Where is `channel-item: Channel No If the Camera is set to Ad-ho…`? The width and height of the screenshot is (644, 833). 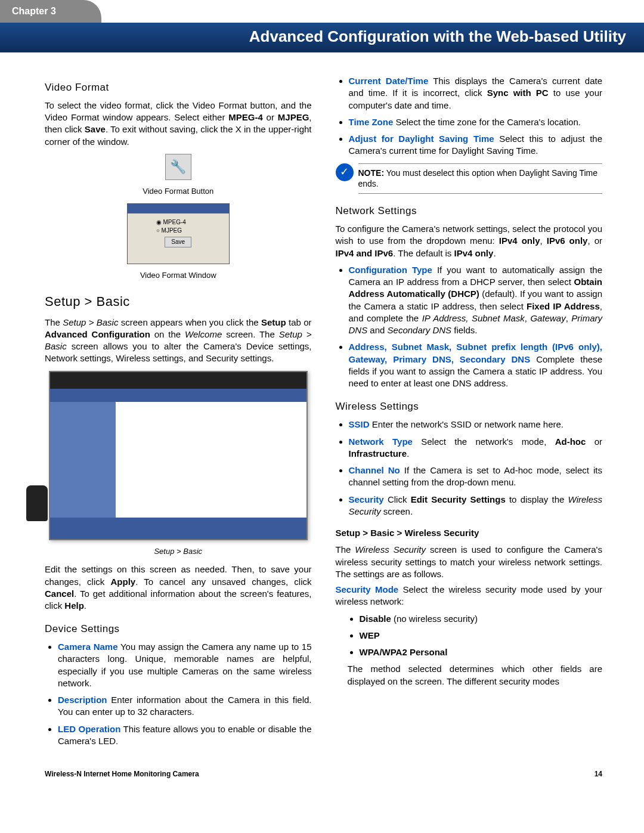 channel-item: Channel No If the Camera is set to Ad-ho… is located at coordinates (476, 477).